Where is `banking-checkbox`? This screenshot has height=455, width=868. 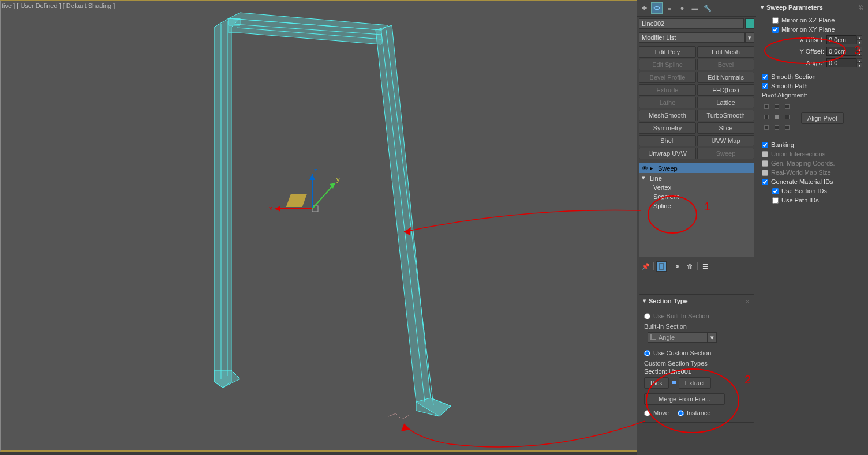
banking-checkbox is located at coordinates (765, 145).